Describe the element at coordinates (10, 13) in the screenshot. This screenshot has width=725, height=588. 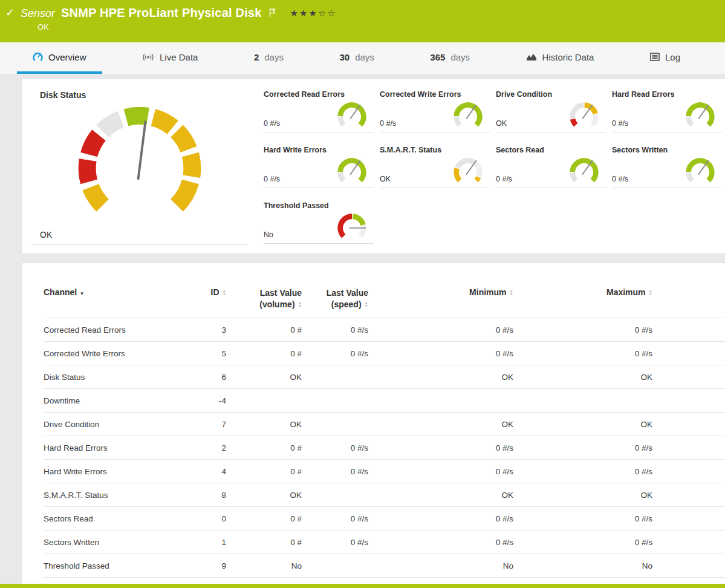
I see `status-check-icon: ✓` at that location.